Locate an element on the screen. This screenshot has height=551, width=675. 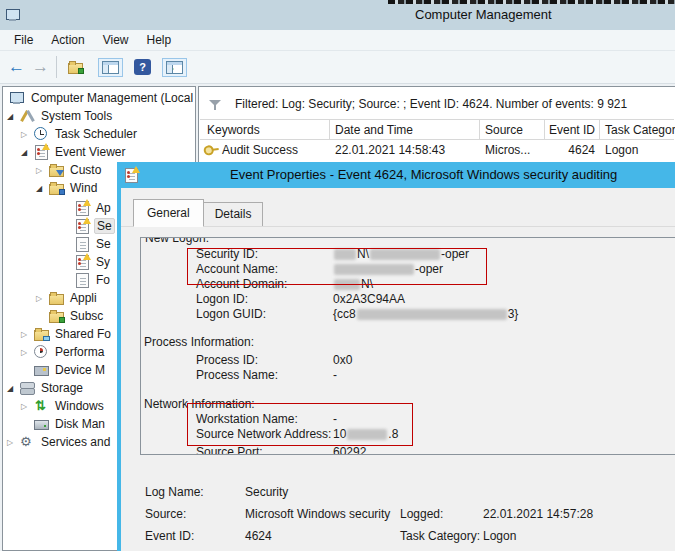
column-header-task-category: Task Category is located at coordinates (640, 130).